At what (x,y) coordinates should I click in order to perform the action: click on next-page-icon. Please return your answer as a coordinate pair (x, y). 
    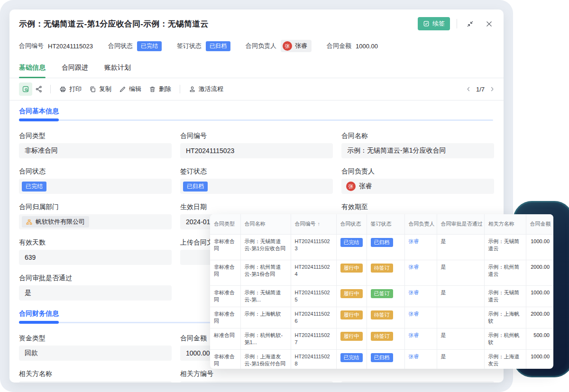
    Looking at the image, I should click on (492, 89).